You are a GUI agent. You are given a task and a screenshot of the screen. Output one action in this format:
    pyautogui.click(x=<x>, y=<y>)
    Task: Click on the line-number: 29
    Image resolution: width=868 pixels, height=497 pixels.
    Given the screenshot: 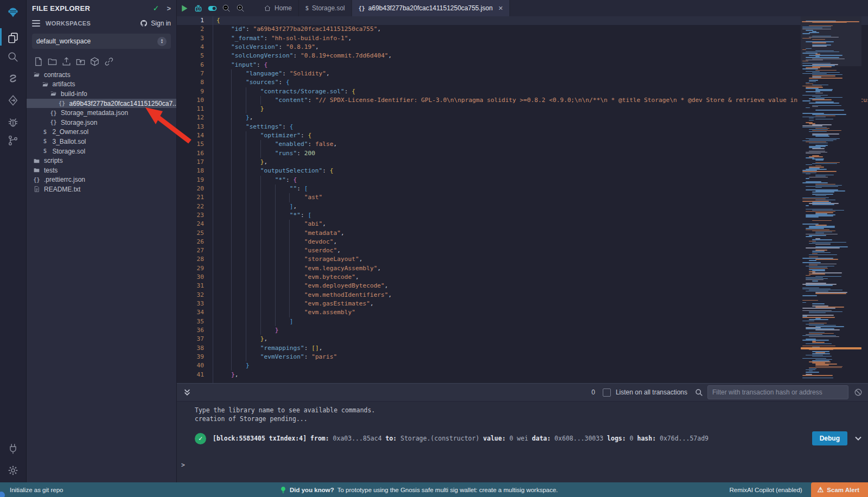 What is the action you would take?
    pyautogui.click(x=195, y=269)
    